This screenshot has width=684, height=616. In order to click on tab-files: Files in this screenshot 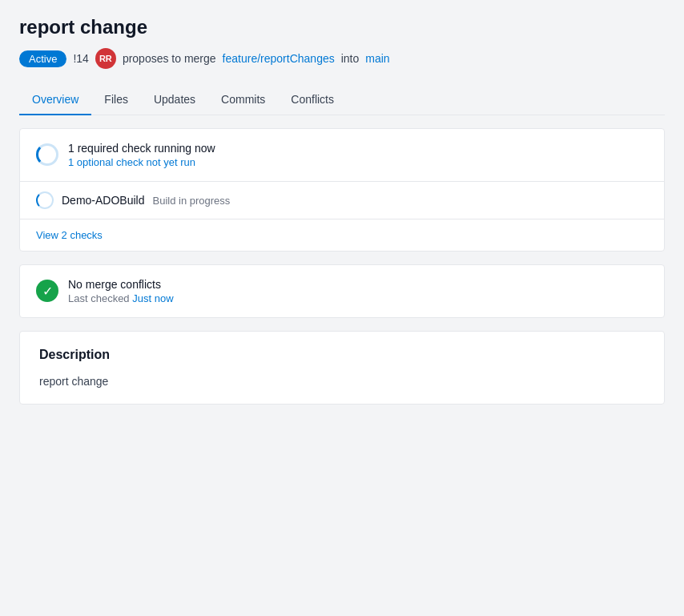, I will do `click(116, 100)`.